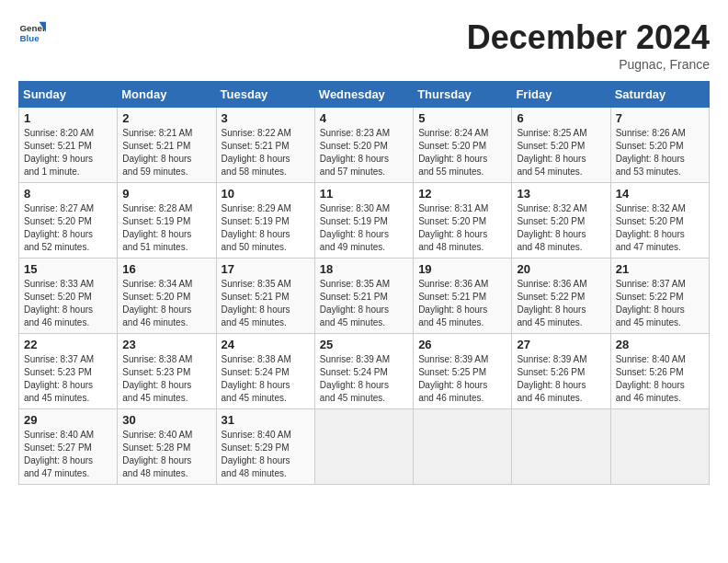 Image resolution: width=728 pixels, height=563 pixels. What do you see at coordinates (68, 145) in the screenshot?
I see `calendar-cell: 1Sunrise: 8:20 AM Sunset: 5:21 PM Daylig…` at bounding box center [68, 145].